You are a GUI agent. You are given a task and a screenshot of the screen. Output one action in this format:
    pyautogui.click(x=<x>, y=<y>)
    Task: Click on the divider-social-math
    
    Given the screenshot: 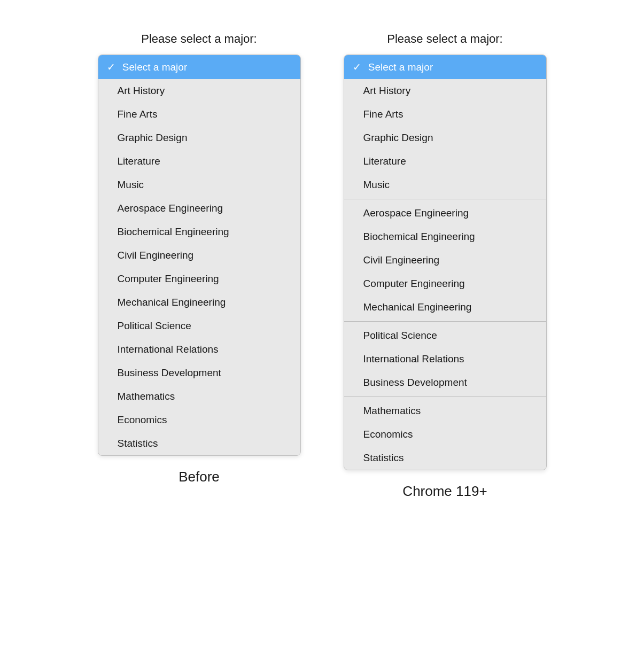 What is the action you would take?
    pyautogui.click(x=445, y=397)
    